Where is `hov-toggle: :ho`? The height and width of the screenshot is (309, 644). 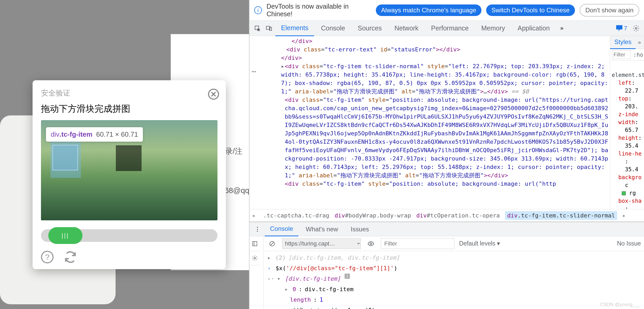 hov-toggle: :ho is located at coordinates (638, 55).